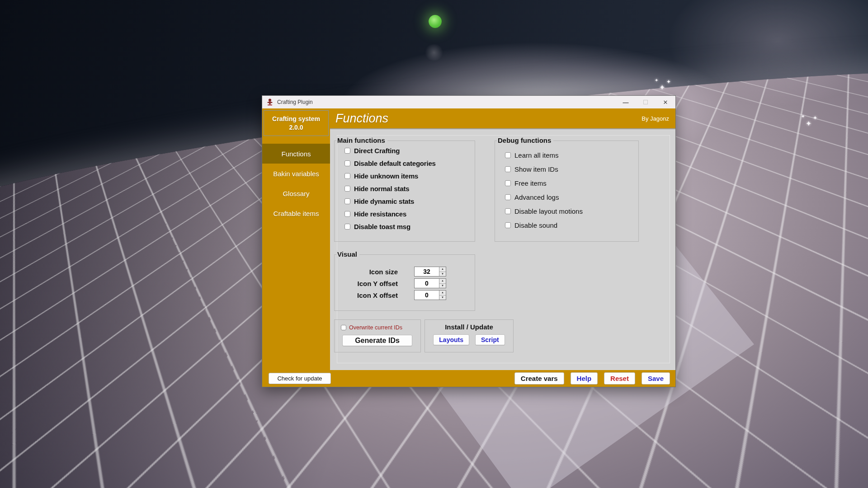 Image resolution: width=868 pixels, height=488 pixels. Describe the element at coordinates (366, 272) in the screenshot. I see `field-label: Icon size` at that location.